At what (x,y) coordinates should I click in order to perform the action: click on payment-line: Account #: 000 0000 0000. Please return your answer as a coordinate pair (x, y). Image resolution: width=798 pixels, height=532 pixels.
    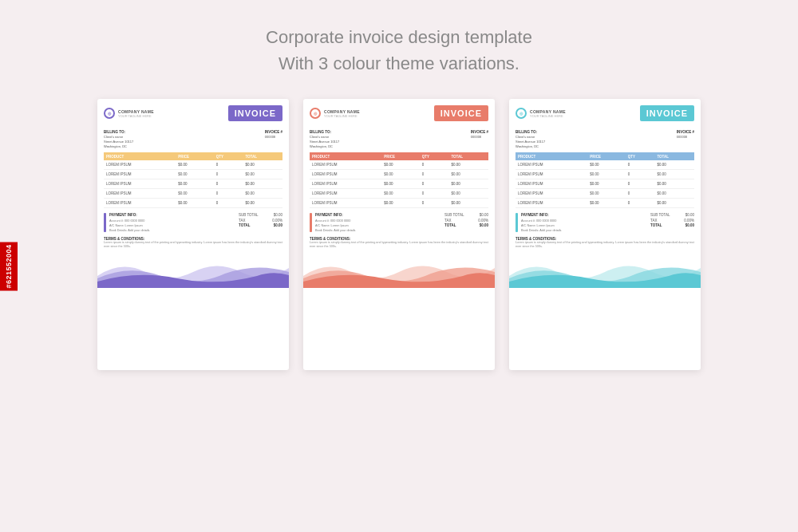
    Looking at the image, I should click on (583, 221).